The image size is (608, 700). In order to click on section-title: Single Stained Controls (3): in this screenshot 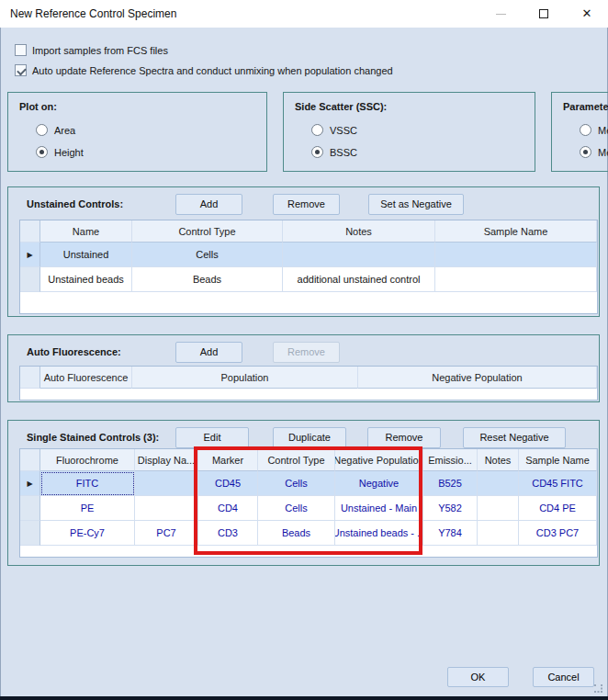, I will do `click(93, 437)`.